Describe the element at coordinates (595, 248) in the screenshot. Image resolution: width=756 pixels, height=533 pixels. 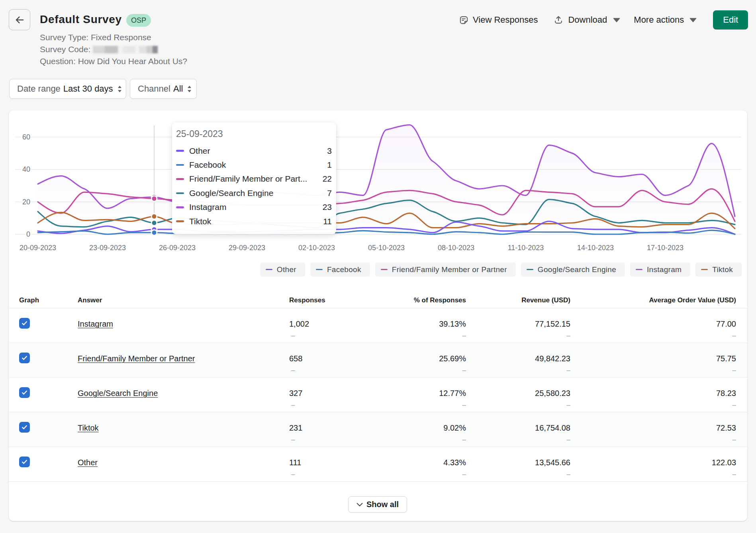
I see `svg-text: 14-10-2023` at that location.